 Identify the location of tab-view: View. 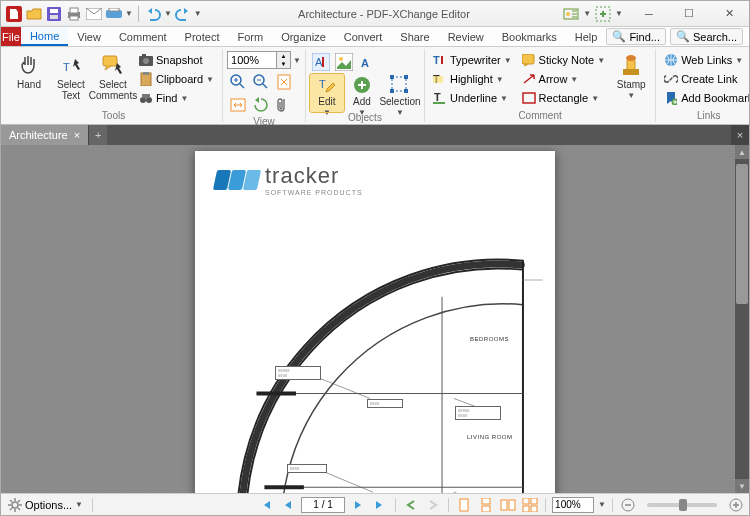
(89, 36).